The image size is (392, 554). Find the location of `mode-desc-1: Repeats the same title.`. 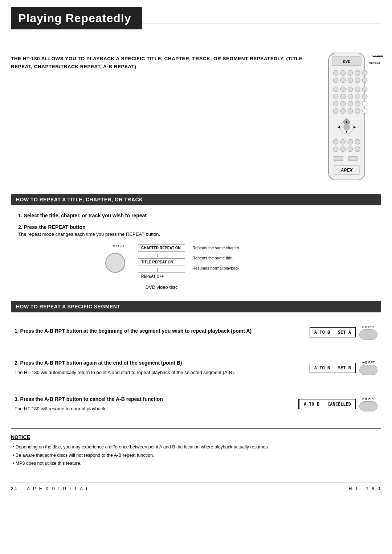

mode-desc-1: Repeats the same title. is located at coordinates (216, 257).